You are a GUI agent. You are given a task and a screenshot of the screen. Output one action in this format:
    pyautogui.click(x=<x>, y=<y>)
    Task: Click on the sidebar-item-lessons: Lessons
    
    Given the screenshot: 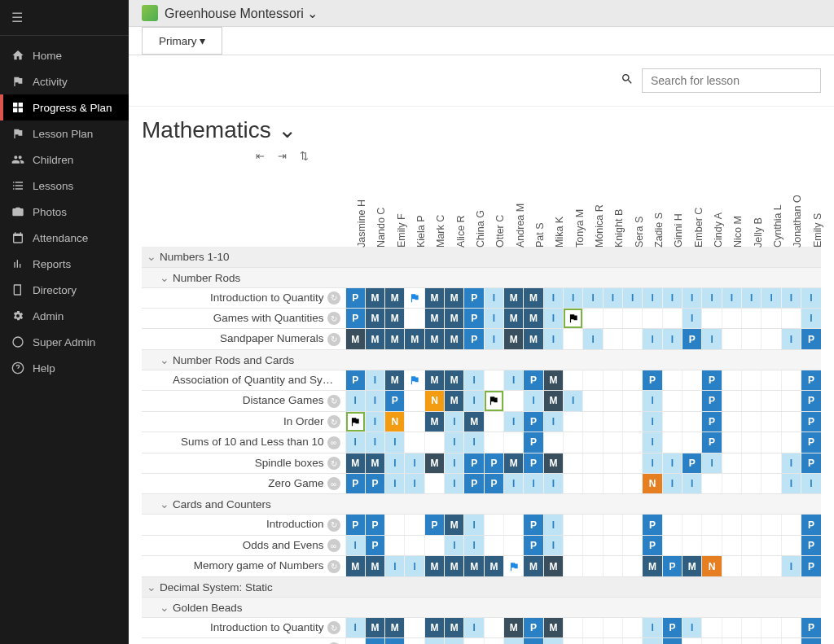 What is the action you would take?
    pyautogui.click(x=64, y=186)
    